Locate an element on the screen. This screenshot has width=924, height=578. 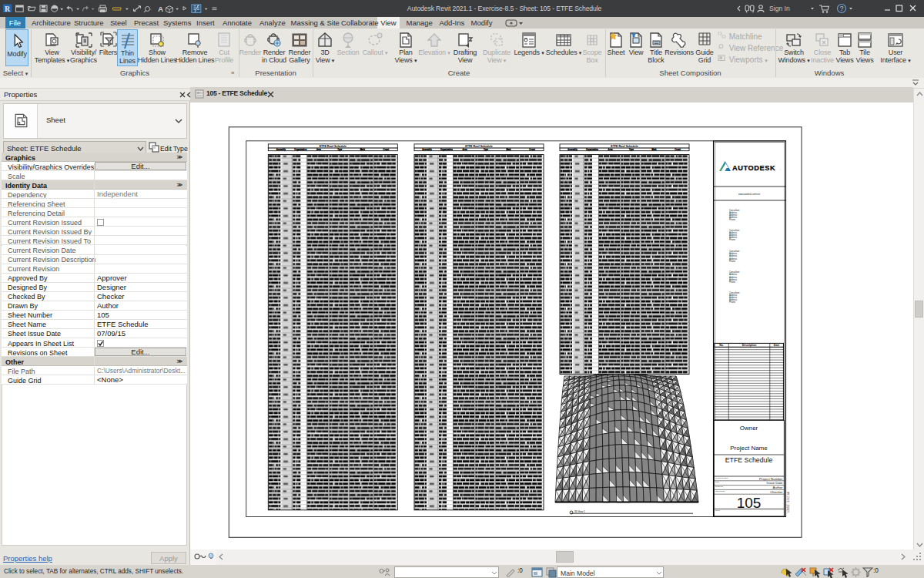
svg-text: 4/28/2021 10:48:21 AM is located at coordinates (788, 502).